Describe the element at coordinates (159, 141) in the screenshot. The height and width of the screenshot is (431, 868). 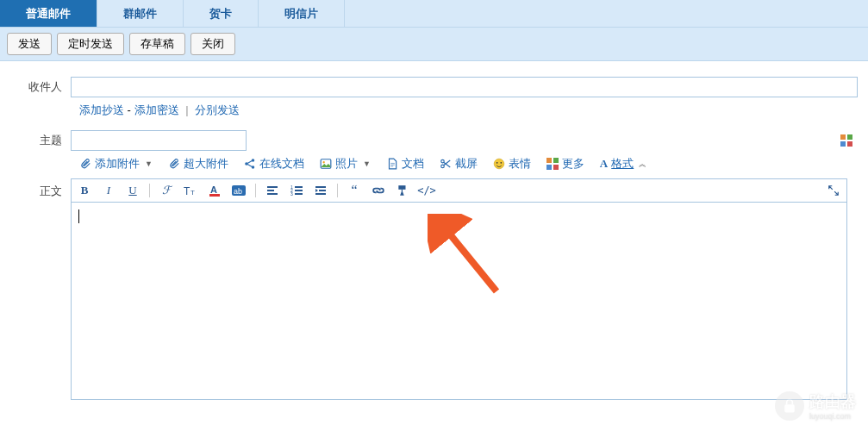
I see `subject-input` at that location.